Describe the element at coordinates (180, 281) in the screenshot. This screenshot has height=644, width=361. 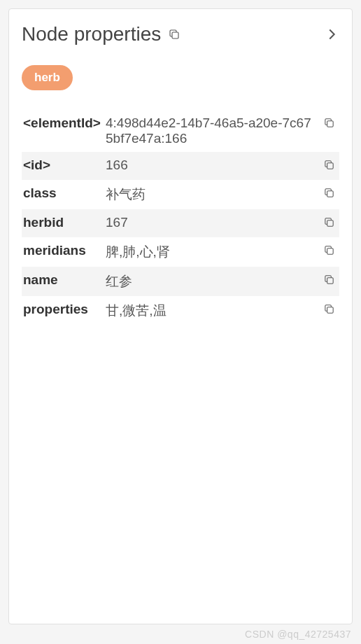
I see `property-row: name红参` at that location.